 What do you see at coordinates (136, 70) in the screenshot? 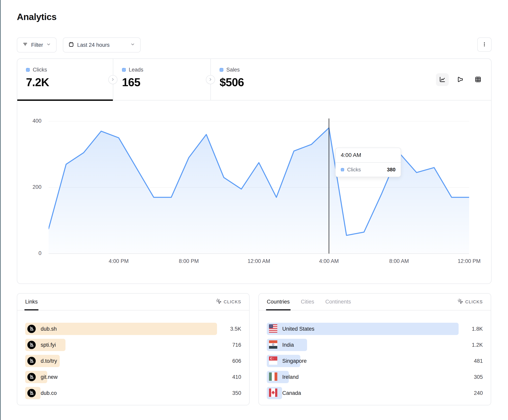
I see `stat-label: Leads` at bounding box center [136, 70].